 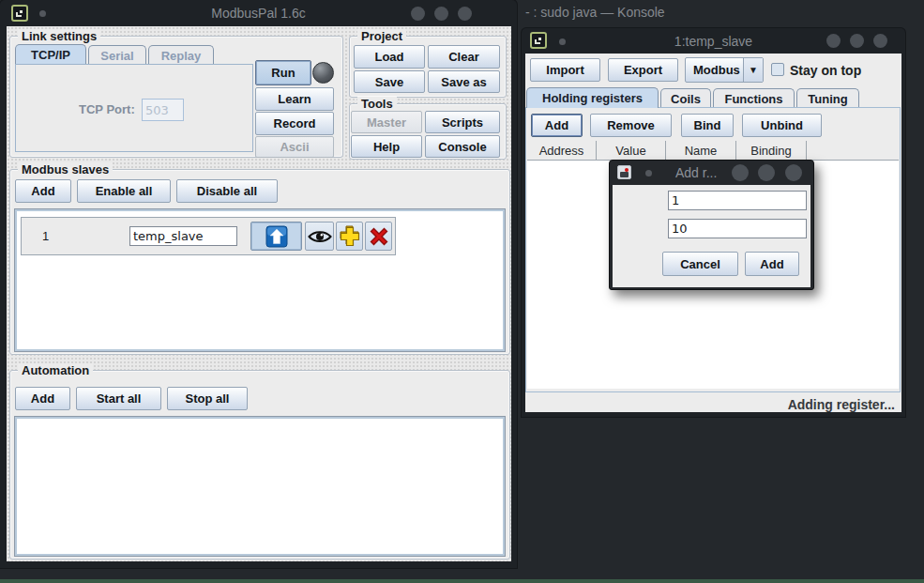 I want to click on titlebar-pin-dot-icon, so click(x=649, y=173).